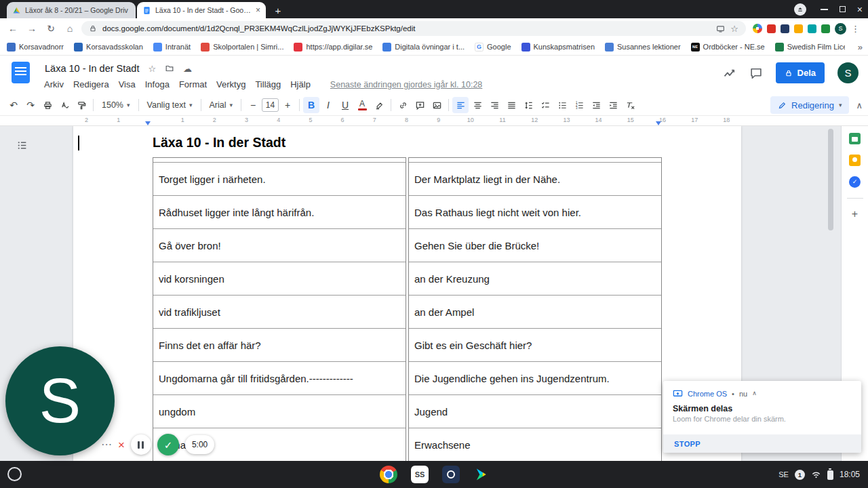 Image resolution: width=868 pixels, height=488 pixels. Describe the element at coordinates (535, 213) in the screenshot. I see `table-cell: Das Rathaus liegt nicht weit von hier.` at that location.